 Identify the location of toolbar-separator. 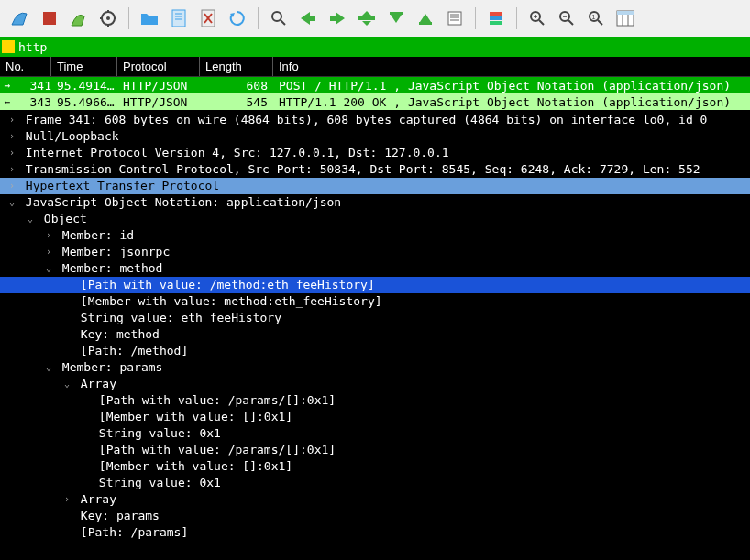
(475, 18).